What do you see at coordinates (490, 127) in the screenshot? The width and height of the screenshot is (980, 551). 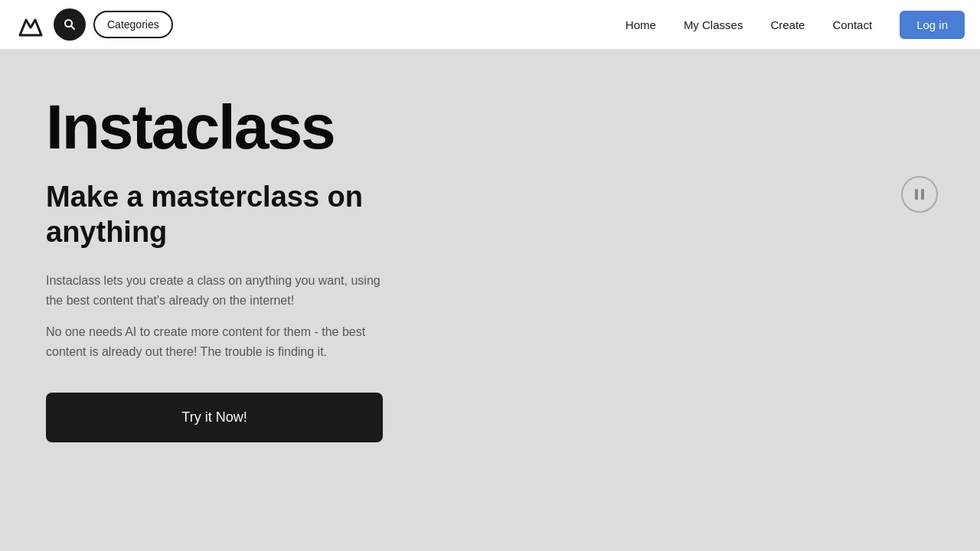 I see `brand-title: Instaclass` at bounding box center [490, 127].